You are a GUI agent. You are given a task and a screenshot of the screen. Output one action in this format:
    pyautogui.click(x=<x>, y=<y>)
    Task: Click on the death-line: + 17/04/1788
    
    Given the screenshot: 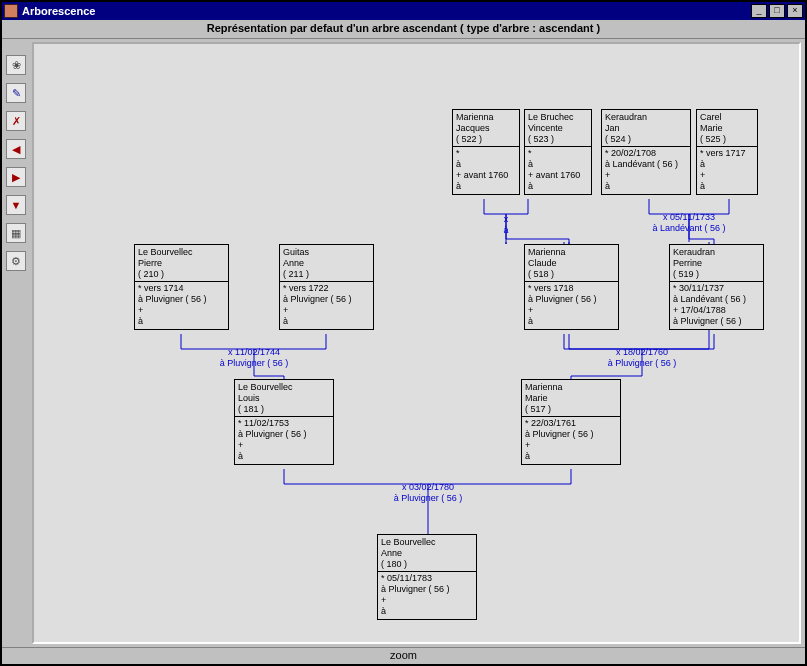 What is the action you would take?
    pyautogui.click(x=716, y=310)
    